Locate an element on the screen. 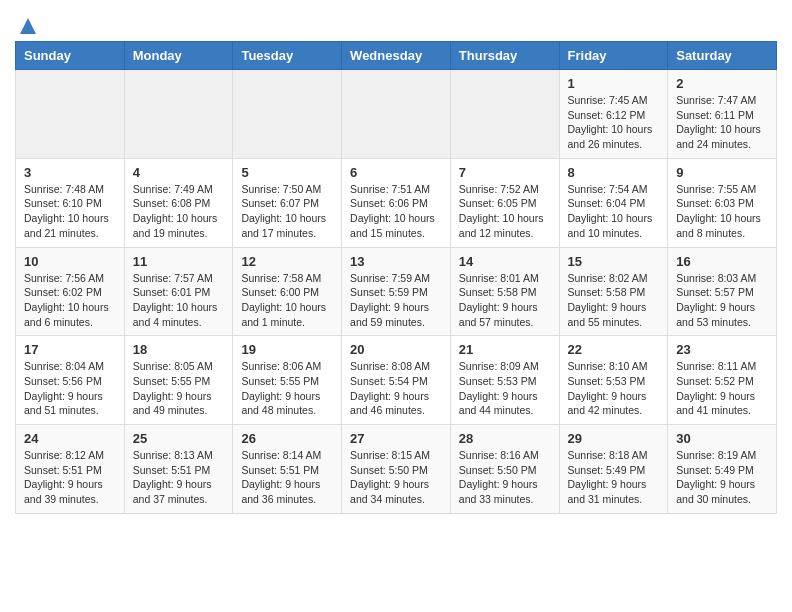 This screenshot has width=792, height=612. day-info: Sunrise: 7:52 AMSunset: 6:05 PMDaylight:… is located at coordinates (502, 211).